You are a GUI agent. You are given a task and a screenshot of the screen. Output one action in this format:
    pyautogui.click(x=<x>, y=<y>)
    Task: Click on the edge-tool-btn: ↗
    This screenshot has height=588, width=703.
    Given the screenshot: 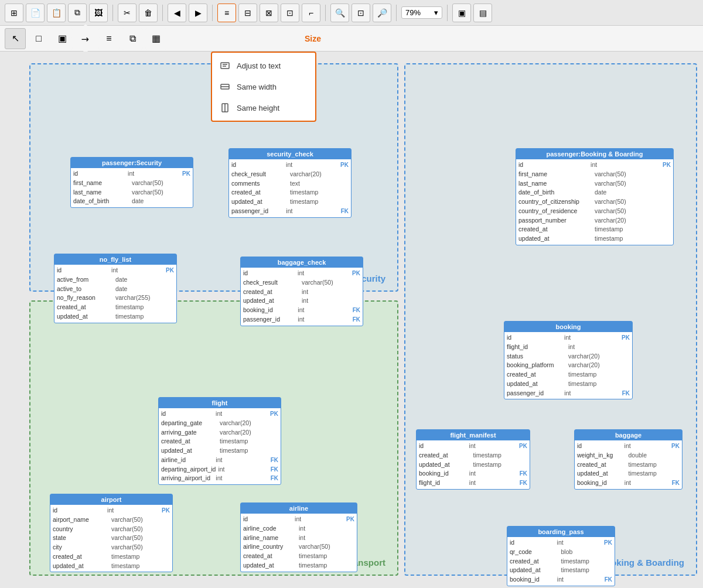 What is the action you would take?
    pyautogui.click(x=86, y=39)
    